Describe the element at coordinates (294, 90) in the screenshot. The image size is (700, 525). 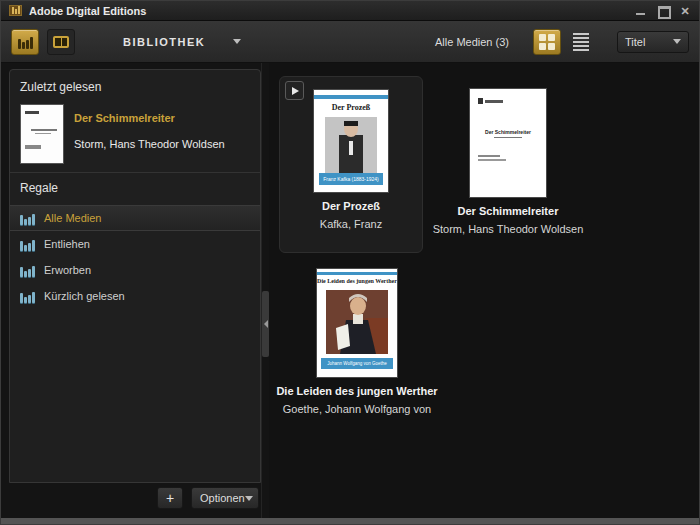
I see `play-read-icon` at that location.